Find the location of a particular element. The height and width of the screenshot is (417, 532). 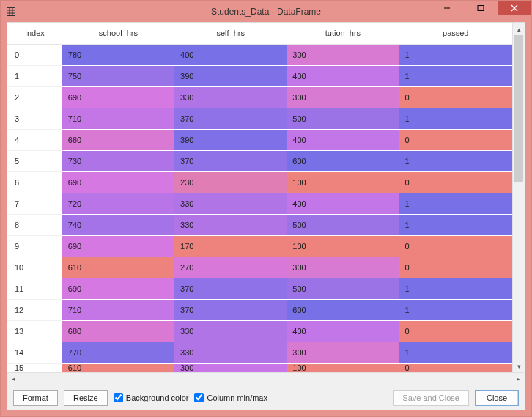

index-cell: 7 is located at coordinates (35, 204).